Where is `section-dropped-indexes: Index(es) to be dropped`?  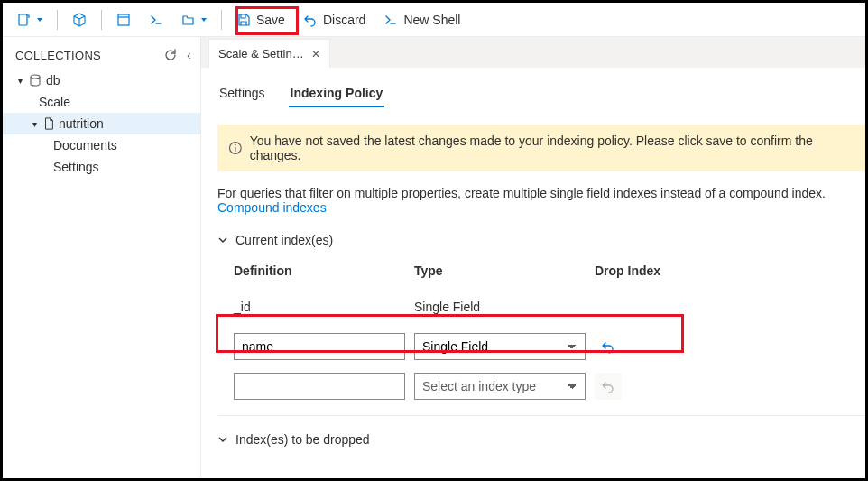 section-dropped-indexes: Index(es) to be dropped is located at coordinates (541, 439).